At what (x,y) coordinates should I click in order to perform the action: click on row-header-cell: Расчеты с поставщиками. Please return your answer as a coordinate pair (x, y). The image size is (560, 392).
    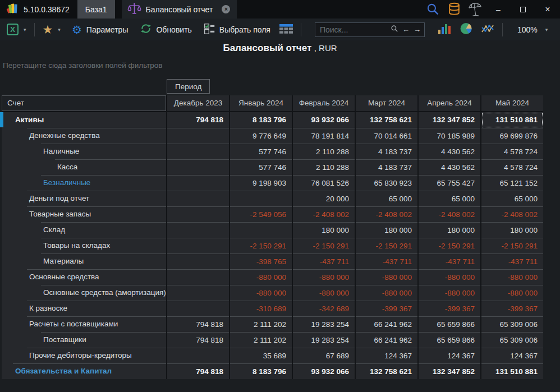
    Looking at the image, I should click on (84, 324).